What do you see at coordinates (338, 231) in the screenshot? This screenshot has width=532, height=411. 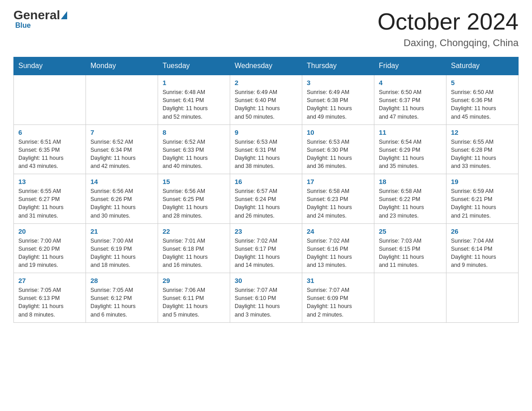 I see `day-number: 24` at bounding box center [338, 231].